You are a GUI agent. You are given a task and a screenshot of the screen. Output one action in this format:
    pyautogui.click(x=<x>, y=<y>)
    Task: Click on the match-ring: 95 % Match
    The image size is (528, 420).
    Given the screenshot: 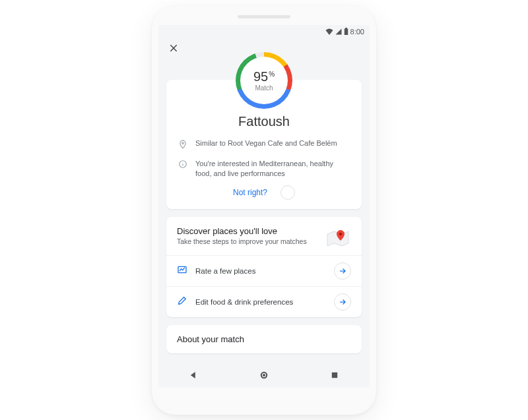 What is the action you would take?
    pyautogui.click(x=264, y=80)
    